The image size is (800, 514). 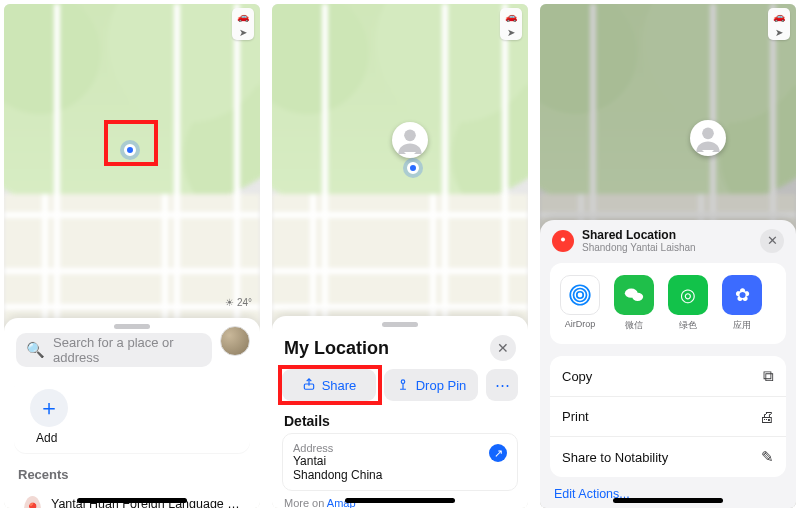 What do you see at coordinates (580, 295) in the screenshot?
I see `airdrop-icon` at bounding box center [580, 295].